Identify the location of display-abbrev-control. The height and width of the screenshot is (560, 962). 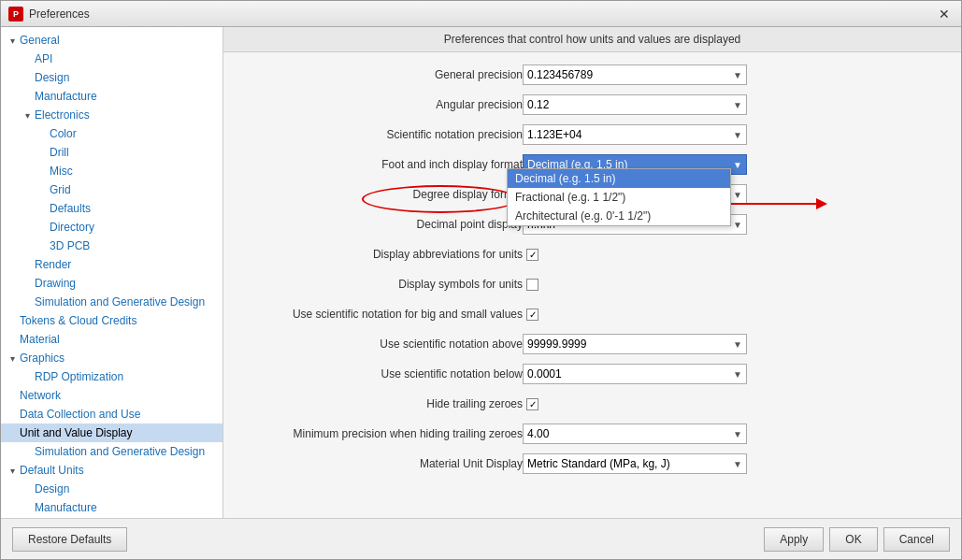
(733, 254).